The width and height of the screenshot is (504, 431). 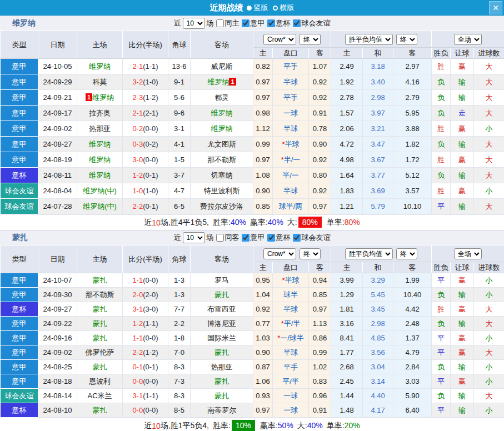 I want to click on col-header-1: 日期, so click(x=58, y=45).